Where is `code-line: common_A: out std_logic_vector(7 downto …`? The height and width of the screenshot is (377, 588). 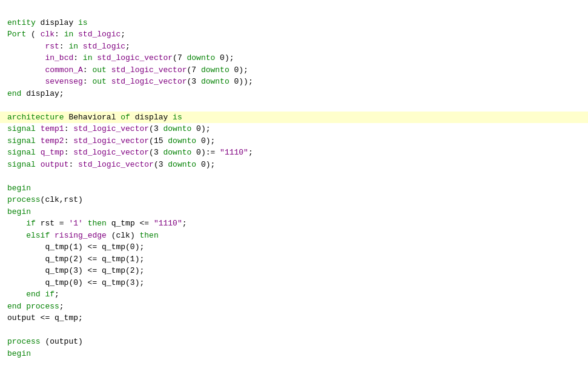 code-line: common_A: out std_logic_vector(7 downto … is located at coordinates (294, 70).